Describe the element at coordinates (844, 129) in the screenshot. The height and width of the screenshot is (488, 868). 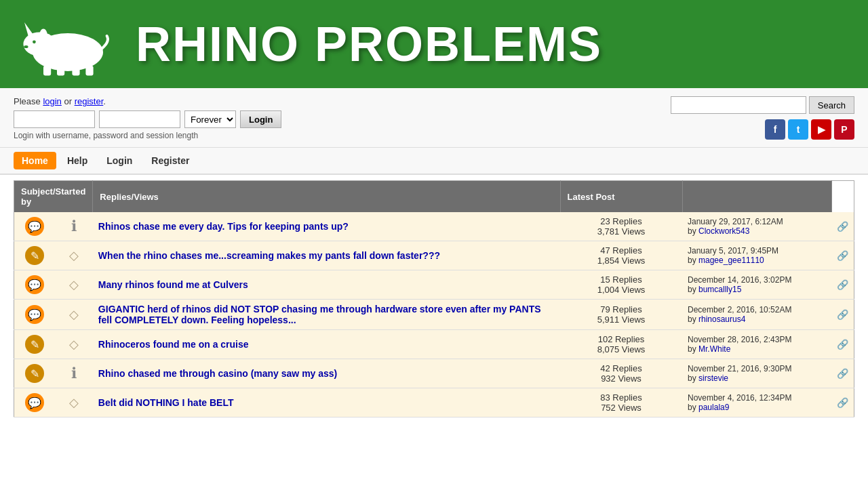
I see `pinterest-icon: P` at that location.